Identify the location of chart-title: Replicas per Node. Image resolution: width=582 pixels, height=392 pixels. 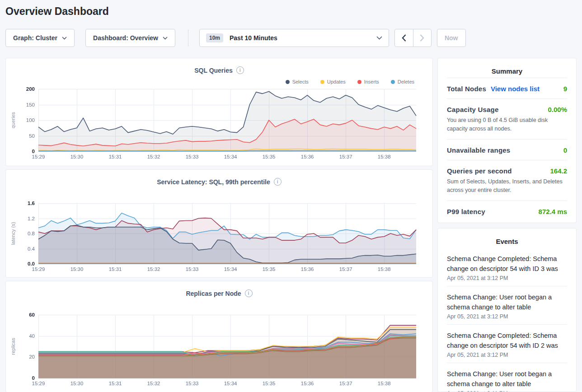
(213, 294).